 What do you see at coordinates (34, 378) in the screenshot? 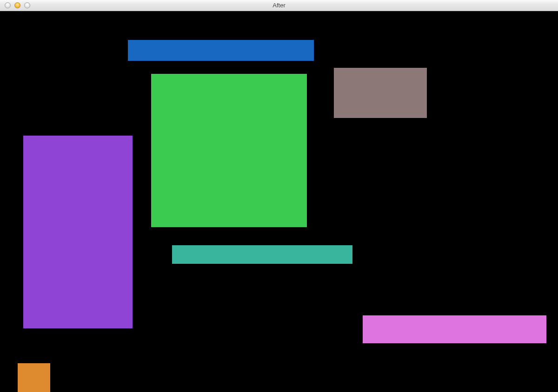
I see `orange-rect` at bounding box center [34, 378].